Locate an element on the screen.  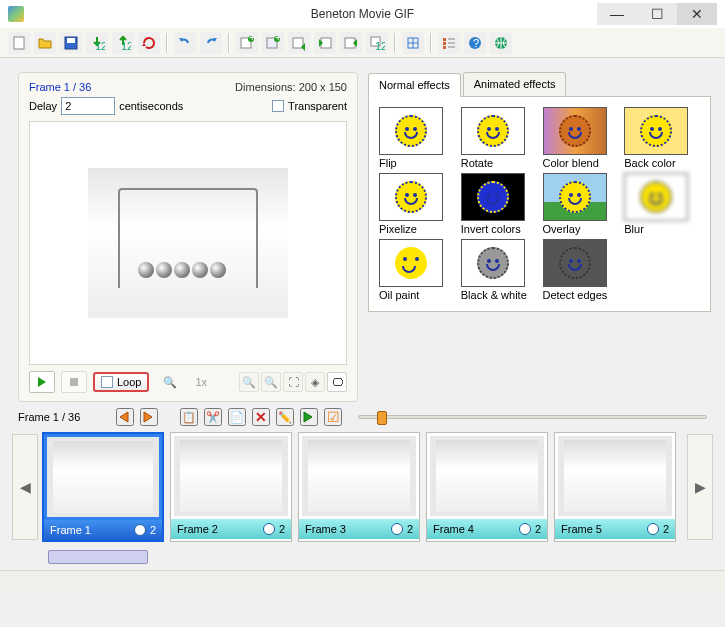
effect-label: Blur is located at coordinates (662, 229).